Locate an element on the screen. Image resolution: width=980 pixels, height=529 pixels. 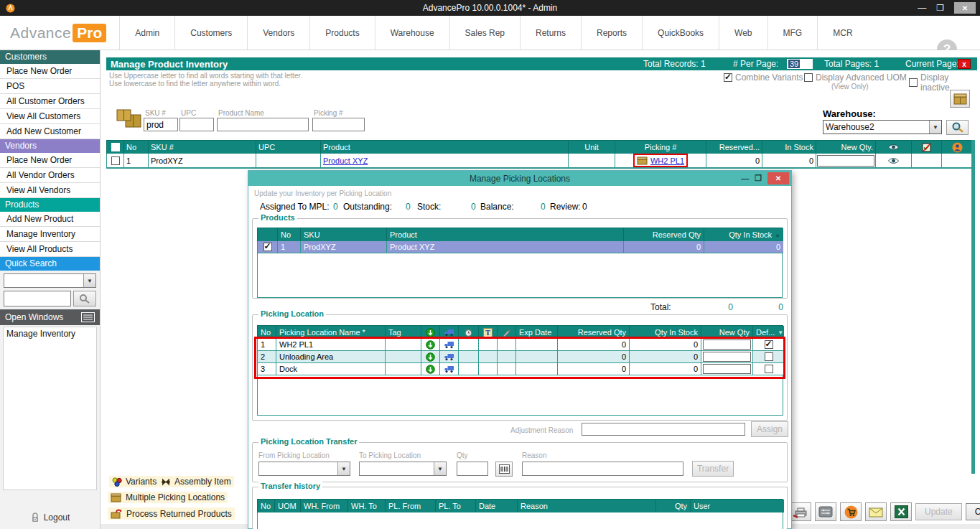
tab-returns: Returns is located at coordinates (550, 33).